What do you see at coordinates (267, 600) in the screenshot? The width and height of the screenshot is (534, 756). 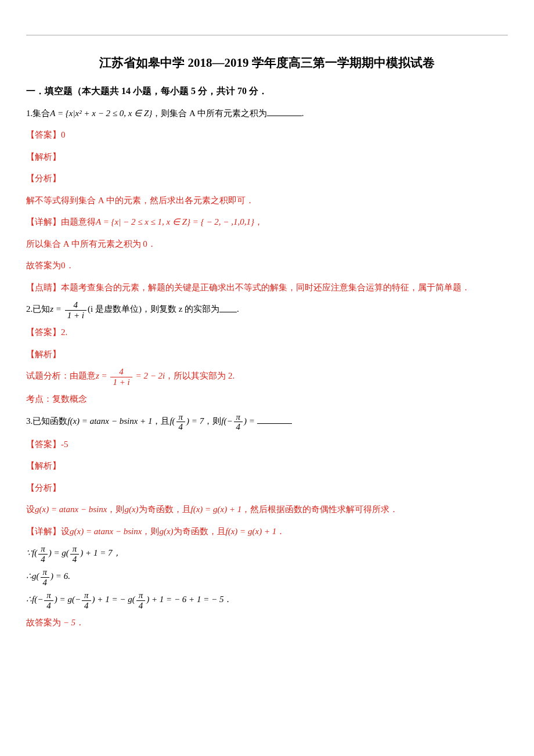 I see `q3-line3: ∴f(−π4) = g(−π4) + 1 = − g(π4) + 1 = − 6…` at bounding box center [267, 600].